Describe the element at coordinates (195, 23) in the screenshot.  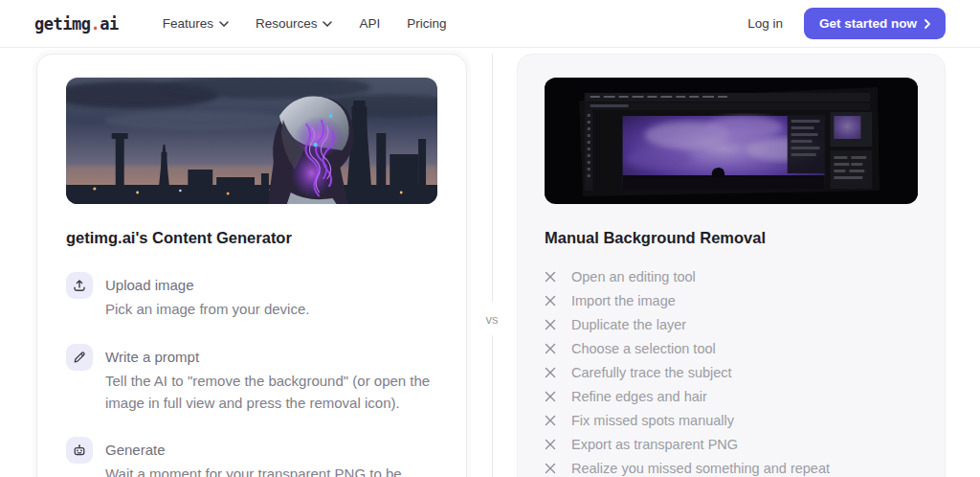
I see `nav-item-features: Features` at that location.